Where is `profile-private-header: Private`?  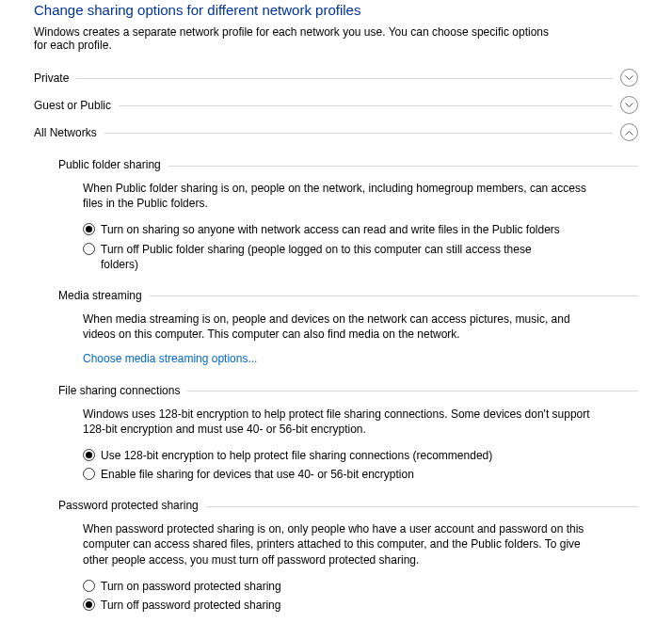
profile-private-header: Private is located at coordinates (336, 77).